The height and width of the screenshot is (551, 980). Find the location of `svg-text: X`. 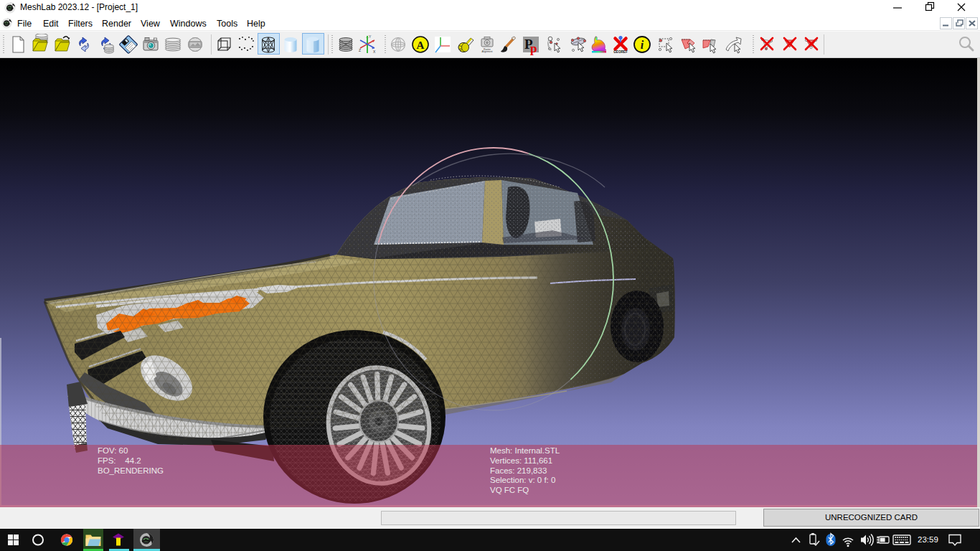

svg-text: X is located at coordinates (374, 52).